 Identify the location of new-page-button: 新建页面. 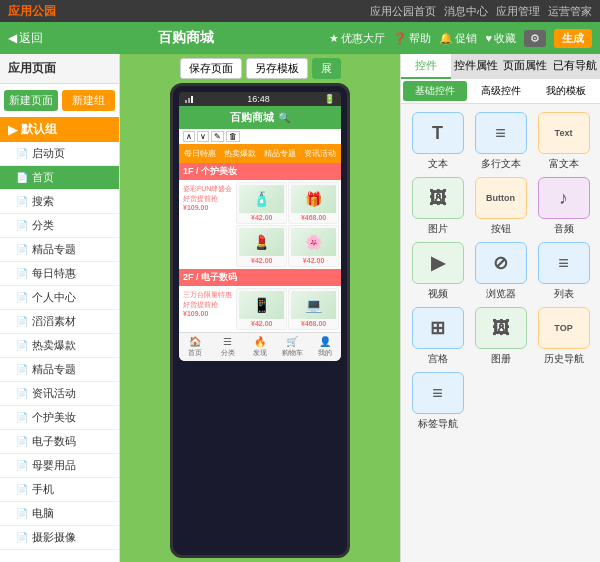
(31, 100).